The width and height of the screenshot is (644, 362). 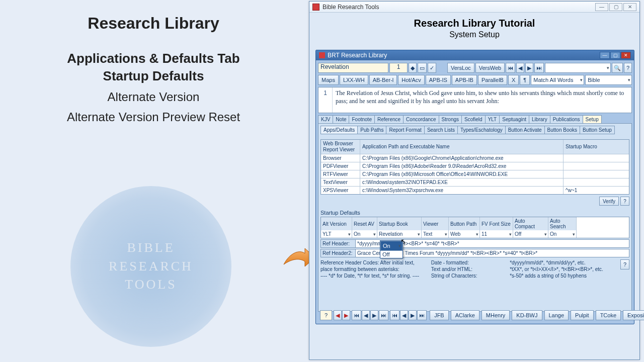 I want to click on inner-minimize-button: —, so click(x=605, y=55).